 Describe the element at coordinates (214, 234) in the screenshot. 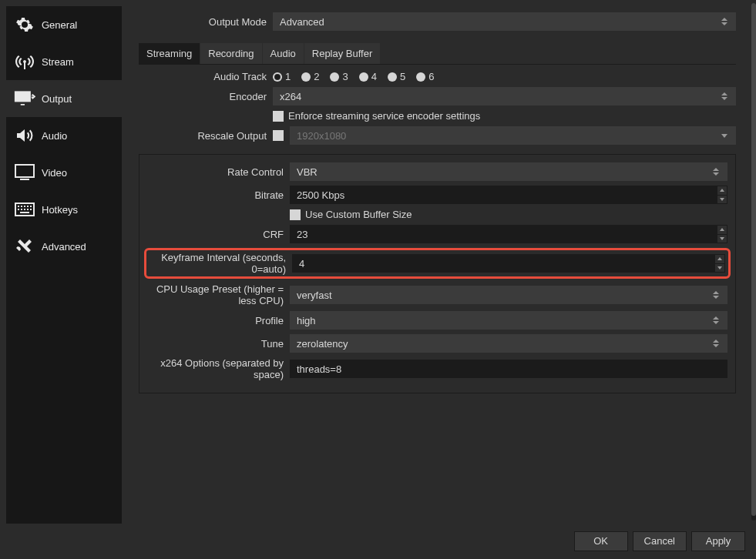

I see `crf-label: CRF` at that location.